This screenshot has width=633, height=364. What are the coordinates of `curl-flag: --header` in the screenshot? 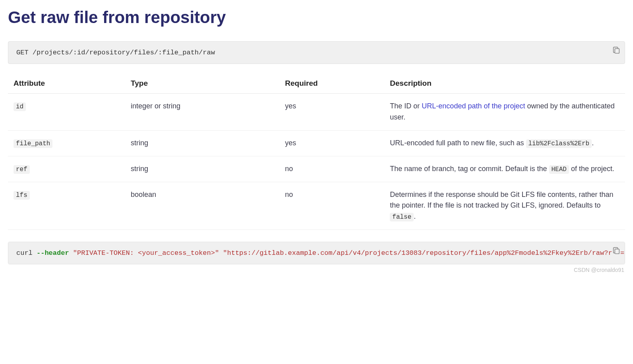 It's located at (53, 253).